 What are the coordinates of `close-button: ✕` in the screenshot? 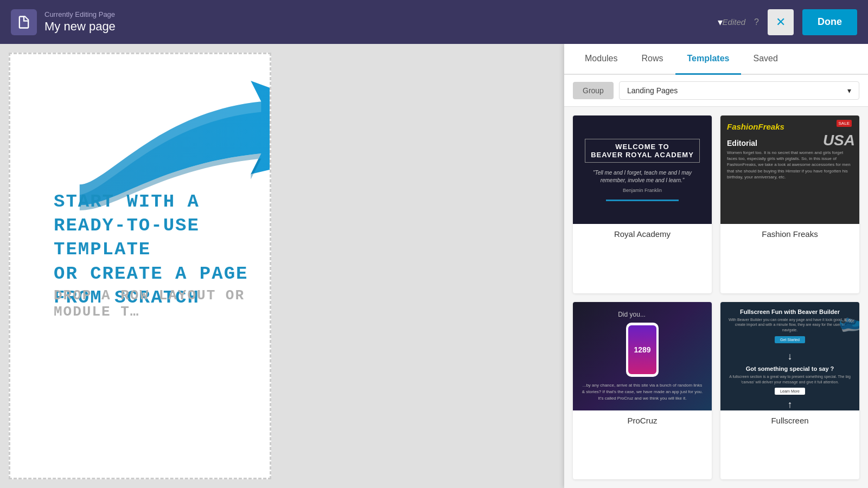 It's located at (781, 22).